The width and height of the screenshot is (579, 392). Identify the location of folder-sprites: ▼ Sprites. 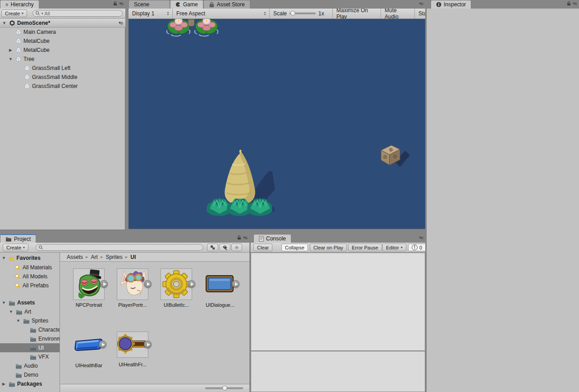
(30, 321).